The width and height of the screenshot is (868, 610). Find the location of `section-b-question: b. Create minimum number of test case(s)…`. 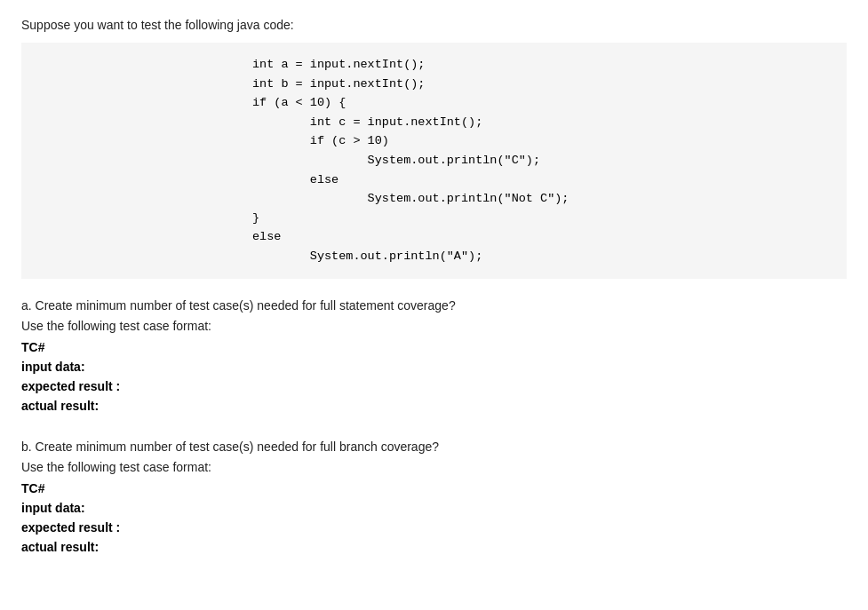

section-b-question: b. Create minimum number of test case(s)… is located at coordinates (434, 448).